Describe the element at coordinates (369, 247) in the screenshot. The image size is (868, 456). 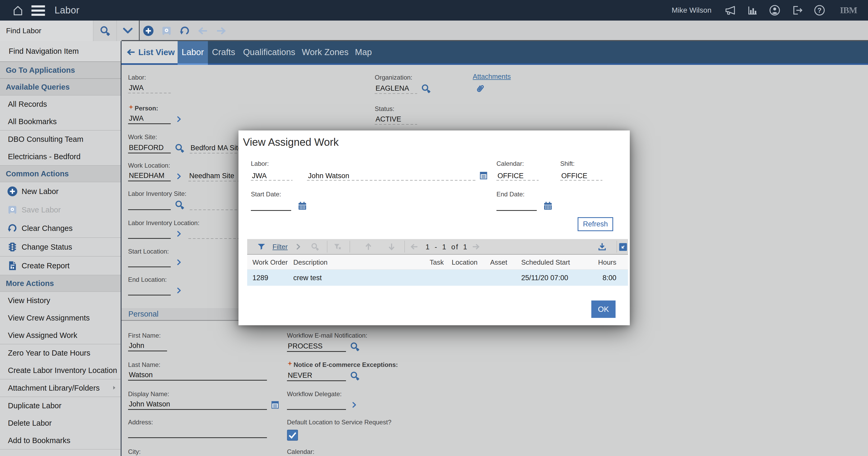
I see `move-up-icon` at that location.